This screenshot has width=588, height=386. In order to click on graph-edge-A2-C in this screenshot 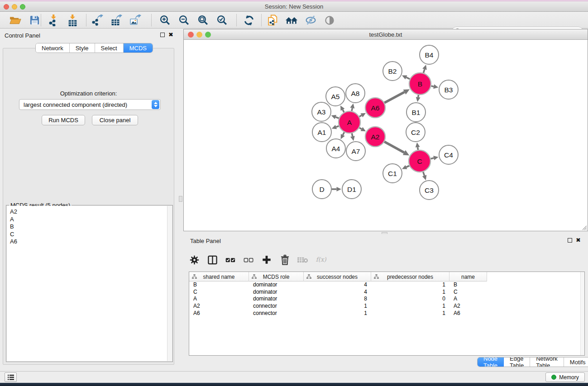, I will do `click(397, 148)`.